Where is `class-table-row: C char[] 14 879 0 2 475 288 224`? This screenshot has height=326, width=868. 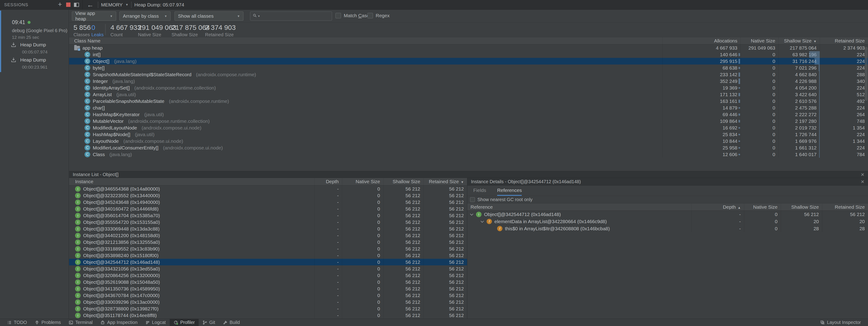 class-table-row: C char[] 14 879 0 2 475 288 224 is located at coordinates (468, 108).